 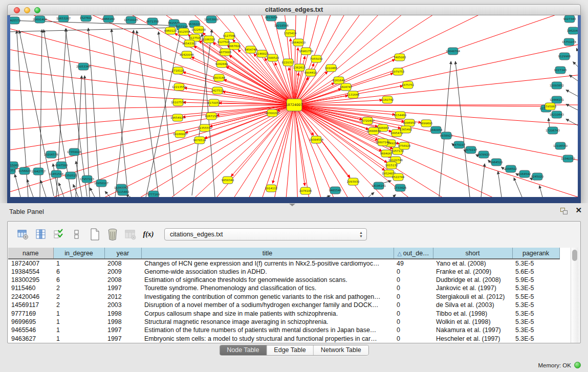 What do you see at coordinates (511, 169) in the screenshot?
I see `network-node: 1094502` at bounding box center [511, 169].